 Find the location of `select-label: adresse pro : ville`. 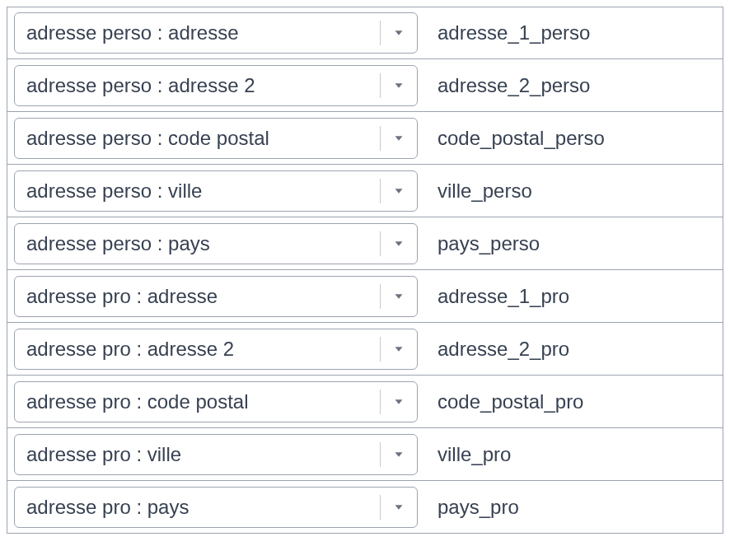

select-label: adresse pro : ville is located at coordinates (198, 455).